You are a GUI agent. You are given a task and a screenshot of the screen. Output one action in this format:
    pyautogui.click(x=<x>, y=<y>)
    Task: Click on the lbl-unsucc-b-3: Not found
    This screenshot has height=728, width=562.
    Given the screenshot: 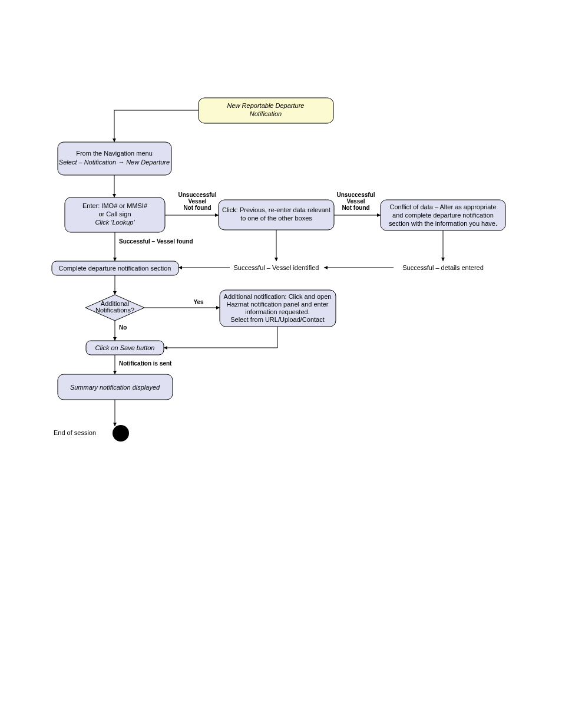 What is the action you would take?
    pyautogui.click(x=356, y=207)
    